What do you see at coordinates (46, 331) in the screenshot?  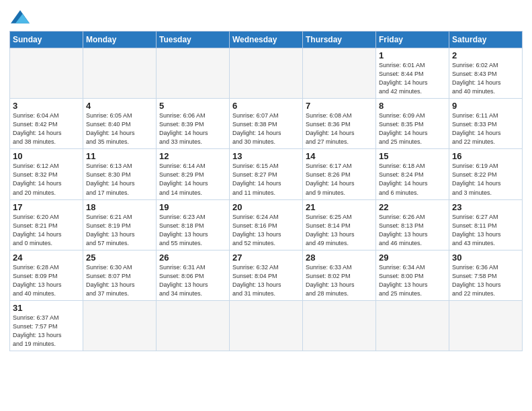 I see `day-info: Sunrise: 6:37 AM Sunset: 7:57 PM Dayligh…` at bounding box center [46, 331].